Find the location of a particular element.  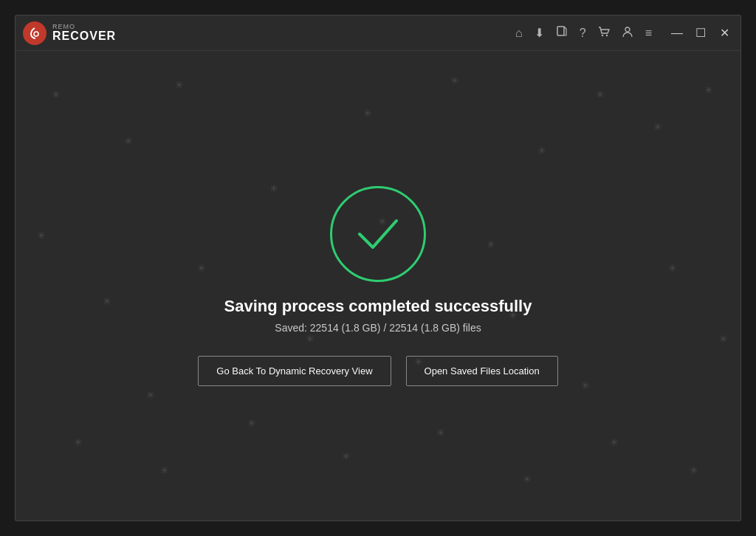

title-bar: remo RECOVER ⌂ ⬇ ? is located at coordinates (378, 33).